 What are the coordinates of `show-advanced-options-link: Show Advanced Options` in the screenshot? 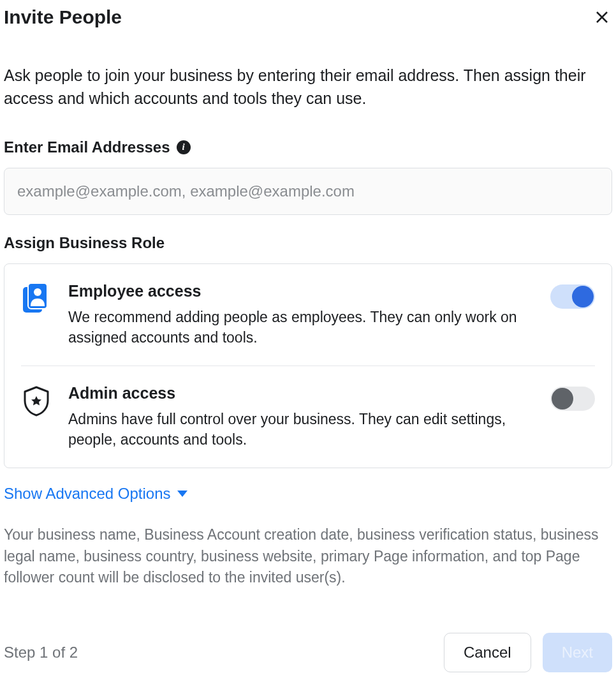 It's located at (96, 494).